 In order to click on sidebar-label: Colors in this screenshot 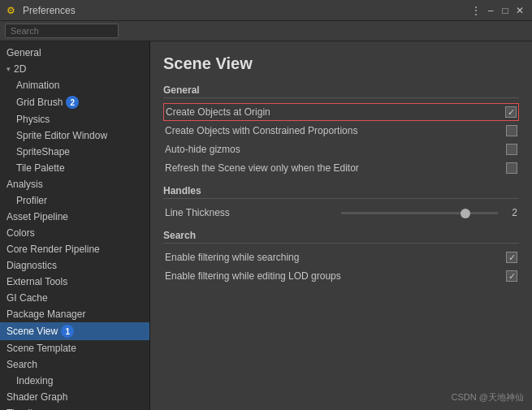, I will do `click(21, 233)`.